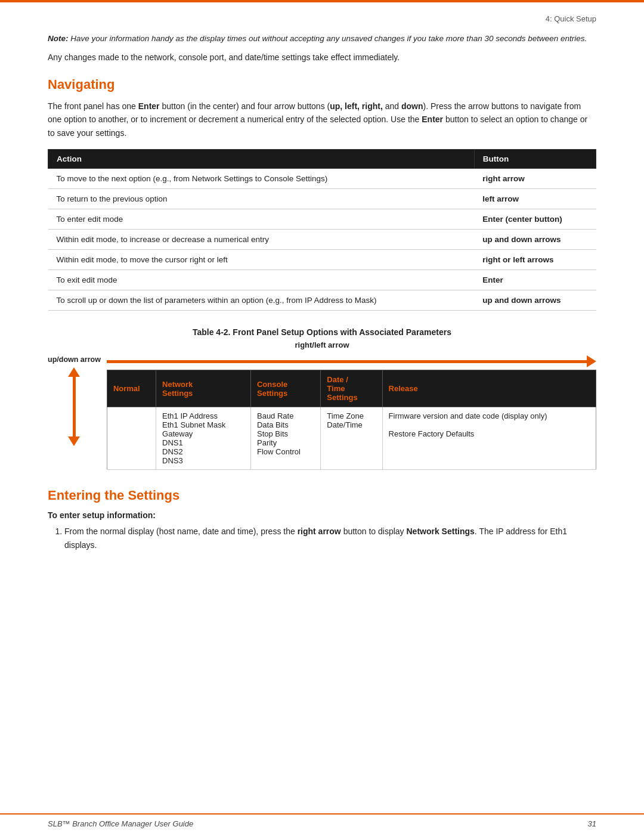 This screenshot has width=644, height=833. What do you see at coordinates (489, 439) in the screenshot?
I see `release-cell: Firmware version and date code (display …` at bounding box center [489, 439].